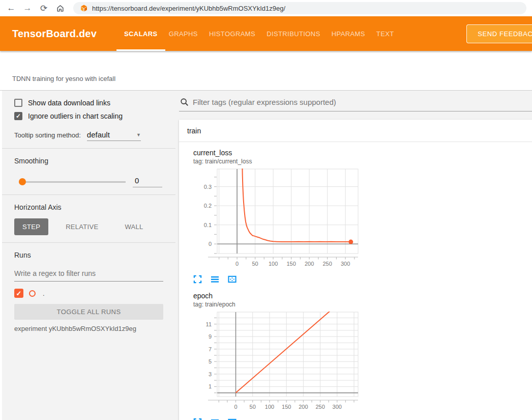 The height and width of the screenshot is (420, 532). Describe the element at coordinates (33, 293) in the screenshot. I see `run-color-swatch` at that location.